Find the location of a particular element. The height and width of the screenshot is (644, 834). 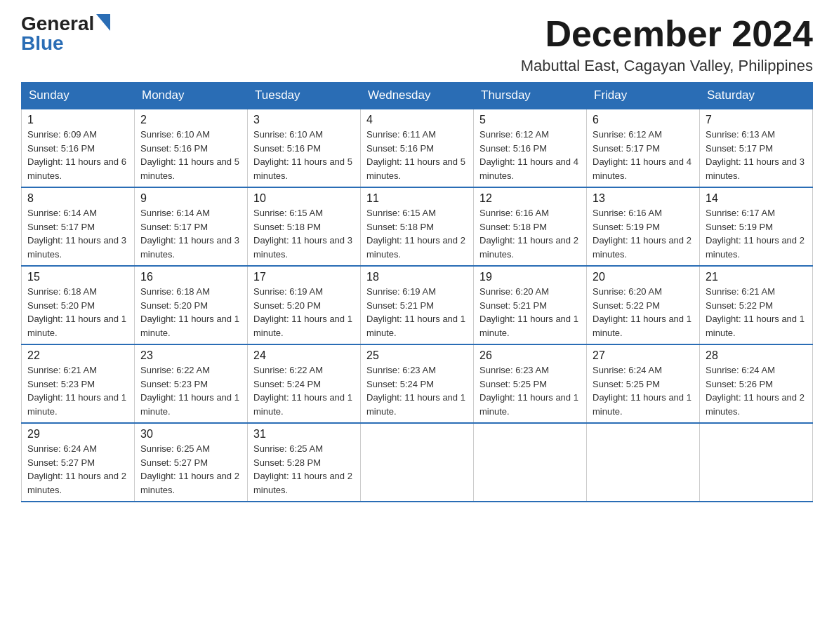

calendar-cell: 23Sunrise: 6:22 AMSunset: 5:23 PMDayligh… is located at coordinates (191, 384).